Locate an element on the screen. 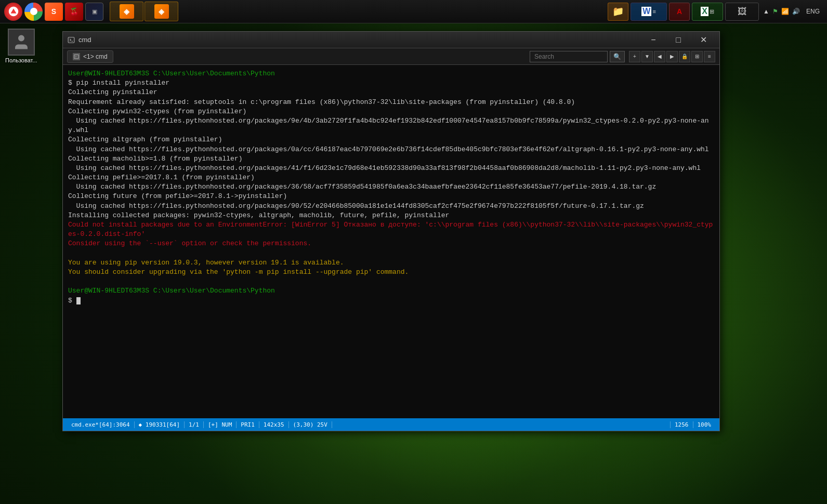  user-label: Пользоват... is located at coordinates (21, 60).